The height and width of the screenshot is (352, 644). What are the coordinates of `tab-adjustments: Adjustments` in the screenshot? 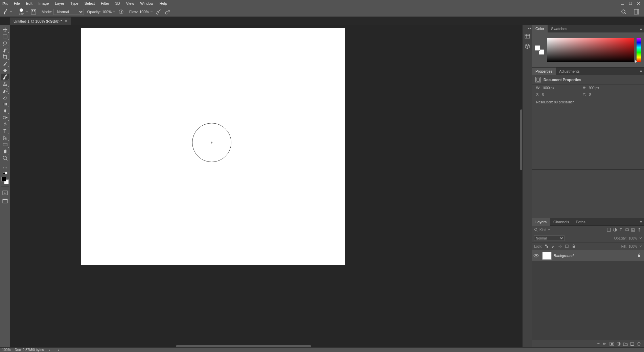 It's located at (570, 71).